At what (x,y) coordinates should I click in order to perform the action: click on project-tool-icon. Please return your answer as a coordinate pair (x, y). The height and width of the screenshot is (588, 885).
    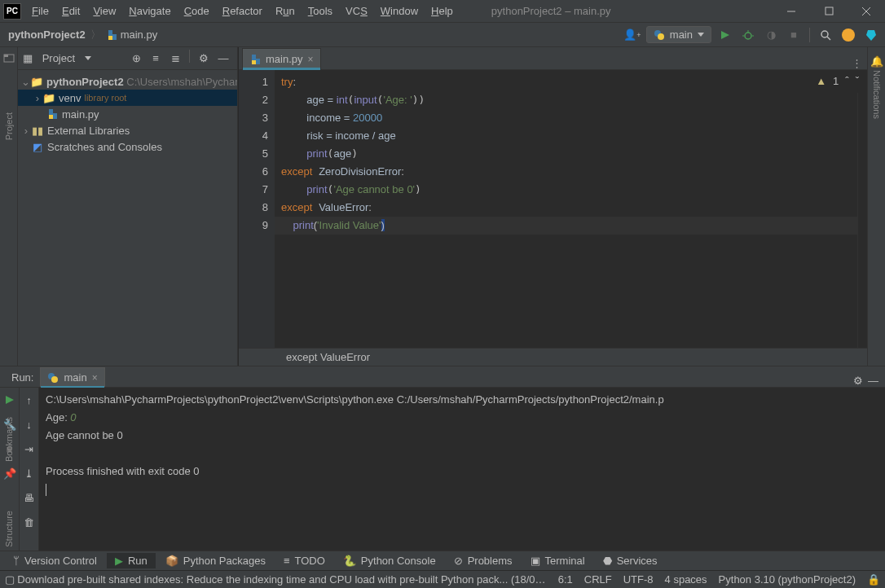
    Looking at the image, I should click on (9, 58).